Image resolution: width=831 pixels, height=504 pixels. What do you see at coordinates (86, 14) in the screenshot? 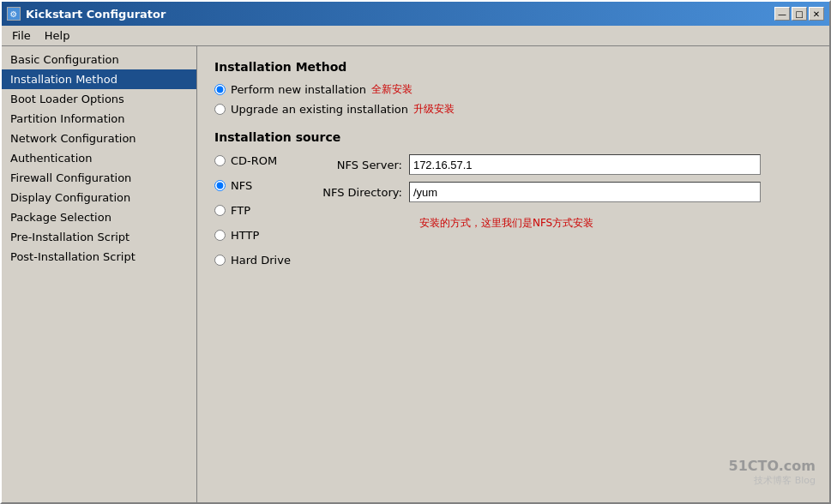
I see `titlebar-left: ⚙ Kickstart Configurator` at bounding box center [86, 14].